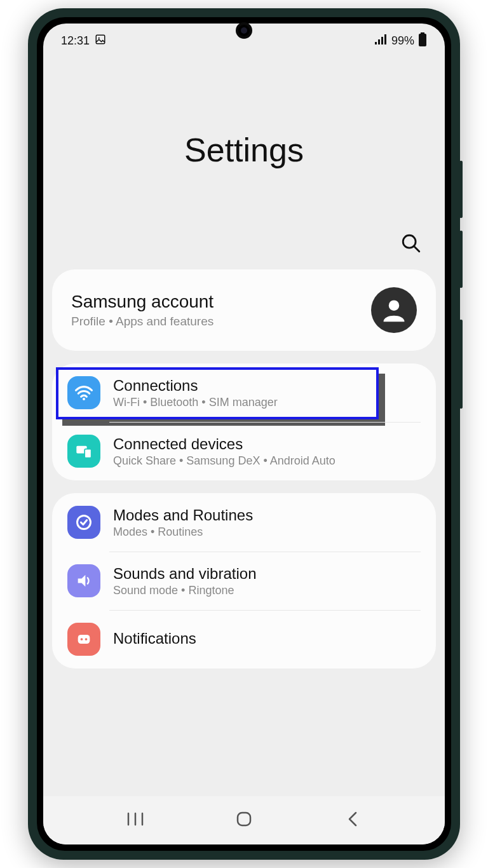 Image resolution: width=488 pixels, height=868 pixels. I want to click on item-title: Sounds and vibration, so click(185, 574).